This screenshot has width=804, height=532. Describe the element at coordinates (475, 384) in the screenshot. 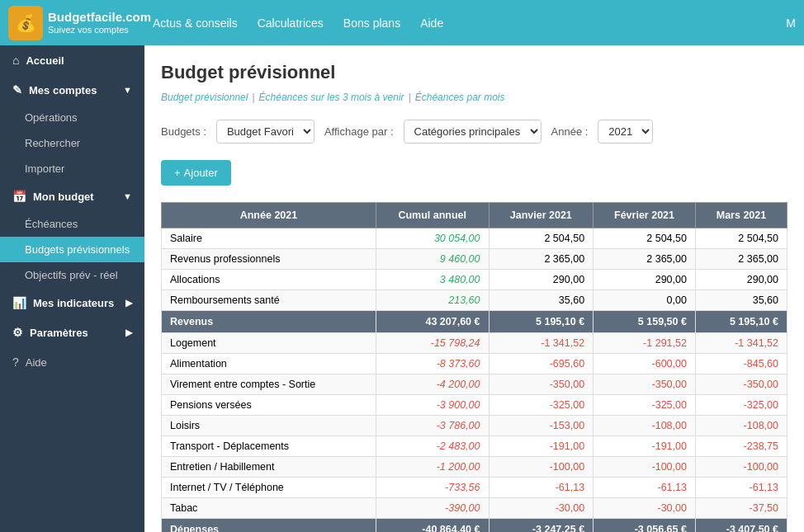

I see `table-row: Virement entre comptes - Sortie -4 200,0…` at that location.